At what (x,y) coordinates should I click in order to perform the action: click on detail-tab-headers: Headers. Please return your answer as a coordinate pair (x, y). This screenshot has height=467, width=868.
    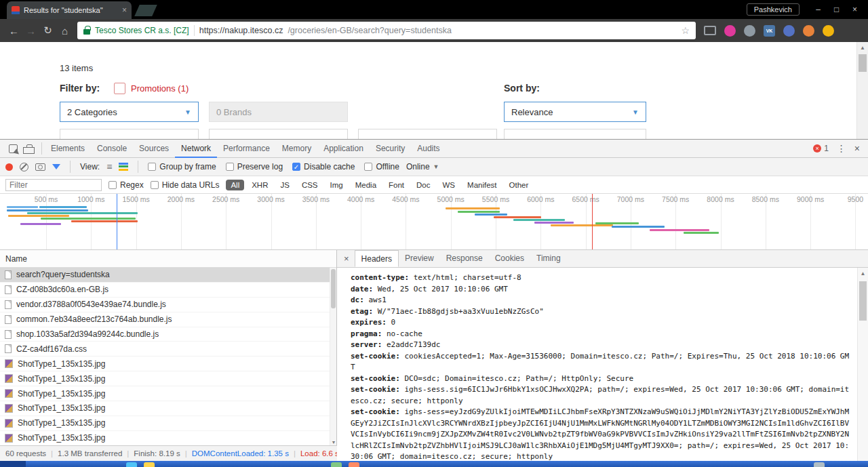
    Looking at the image, I should click on (377, 259).